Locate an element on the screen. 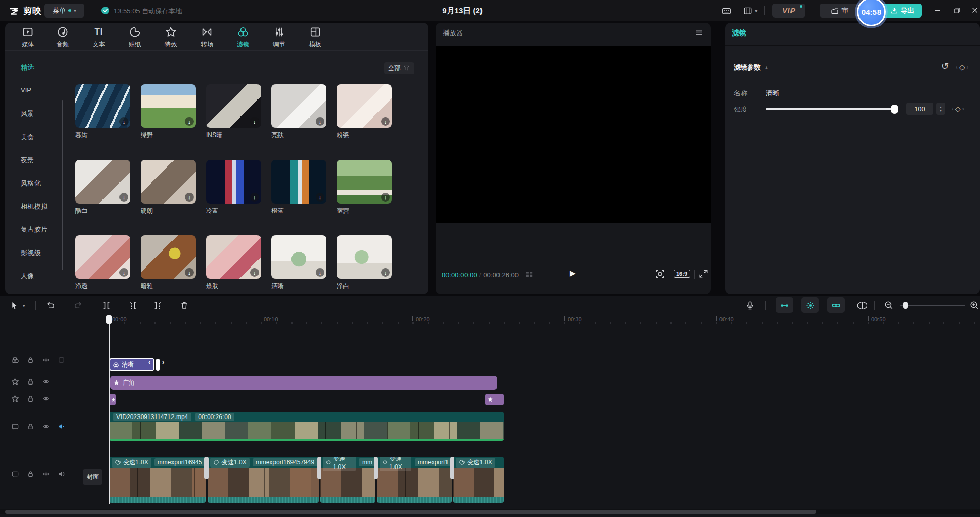  filter-card: ↓暮涛 is located at coordinates (103, 112).